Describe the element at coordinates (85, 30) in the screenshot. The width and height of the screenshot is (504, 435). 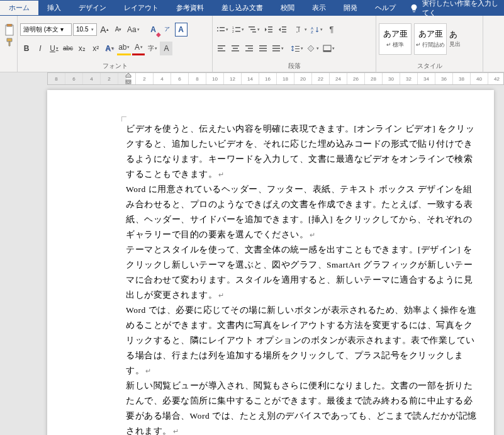
I see `font-size-combo: 10.5▾` at that location.